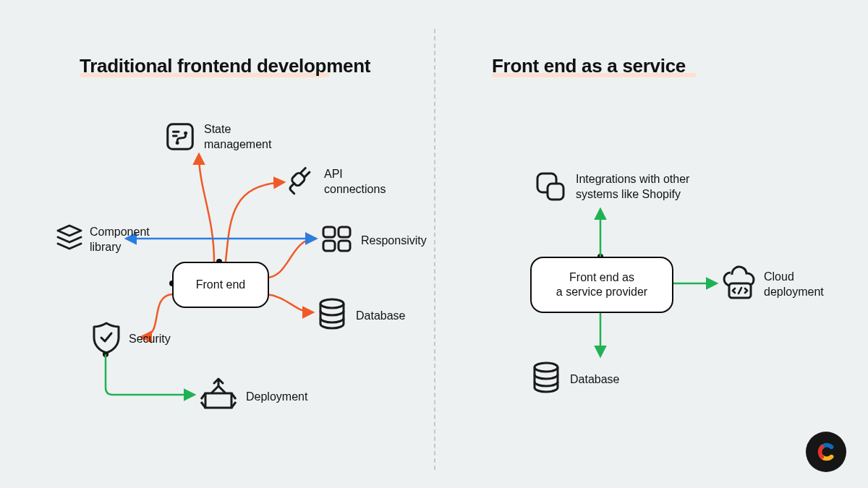 This screenshot has width=868, height=488. Describe the element at coordinates (276, 396) in the screenshot. I see `label-deployment: Deployment` at that location.